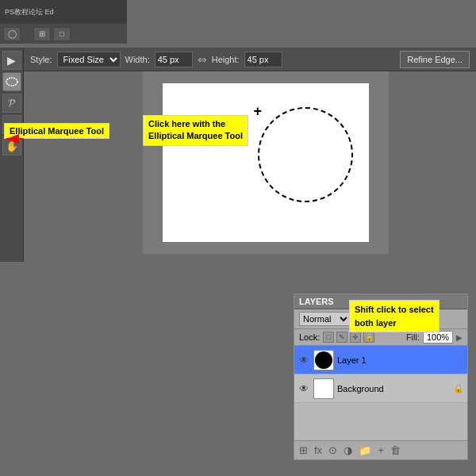 The image size is (476, 476). What do you see at coordinates (29, 13) in the screenshot?
I see `app-title: PS教程论坛 Ed` at bounding box center [29, 13].